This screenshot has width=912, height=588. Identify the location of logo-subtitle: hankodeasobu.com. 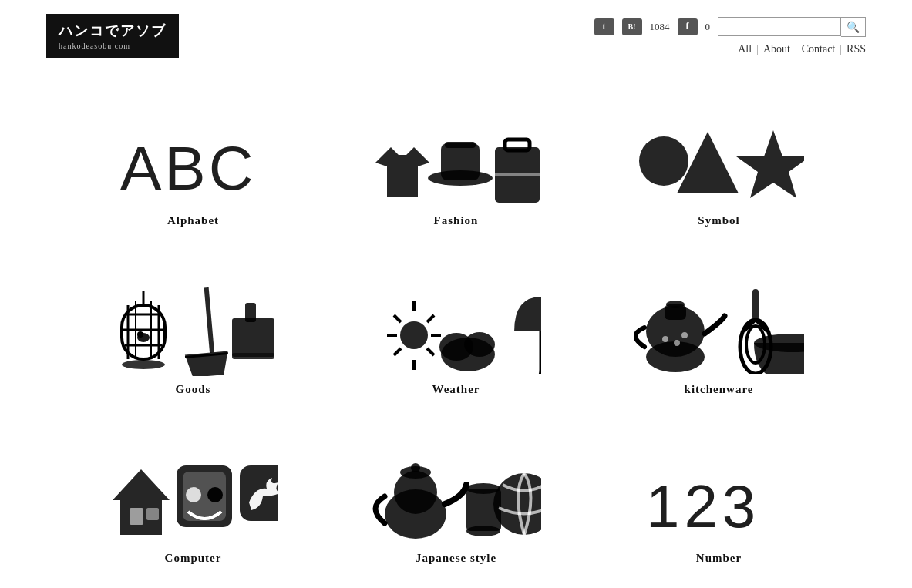
(113, 46).